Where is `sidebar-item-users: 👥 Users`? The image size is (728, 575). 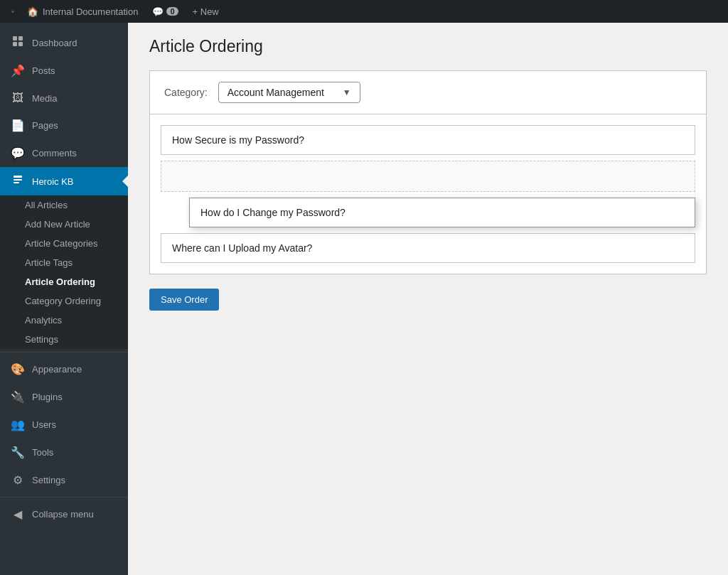 sidebar-item-users: 👥 Users is located at coordinates (64, 425).